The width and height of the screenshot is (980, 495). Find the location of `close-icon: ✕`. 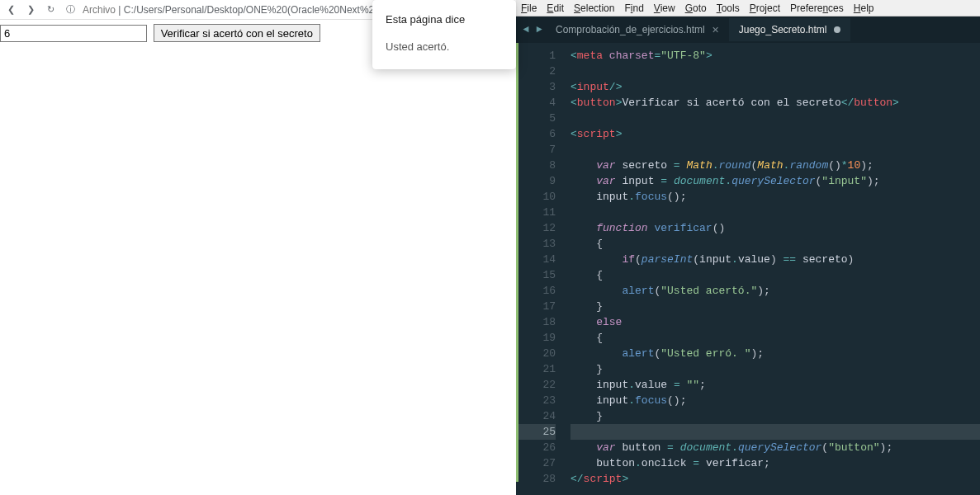

close-icon: ✕ is located at coordinates (715, 30).